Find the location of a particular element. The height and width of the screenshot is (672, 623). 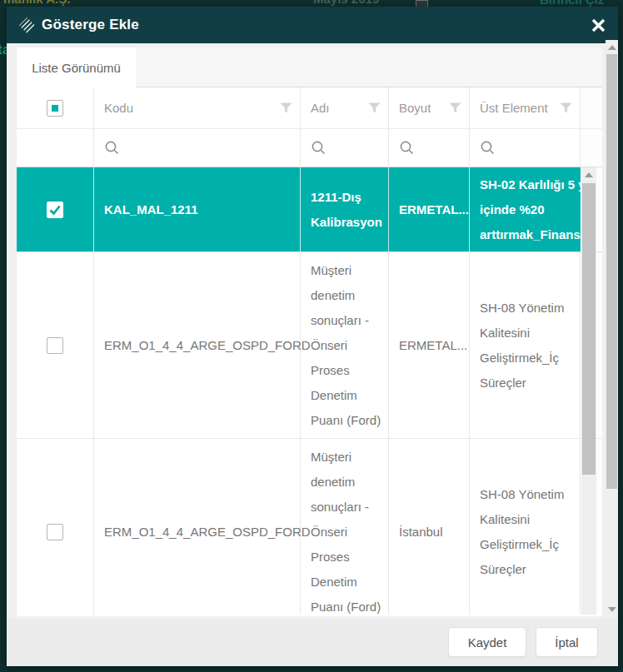

scroll-down-icon is located at coordinates (611, 610).